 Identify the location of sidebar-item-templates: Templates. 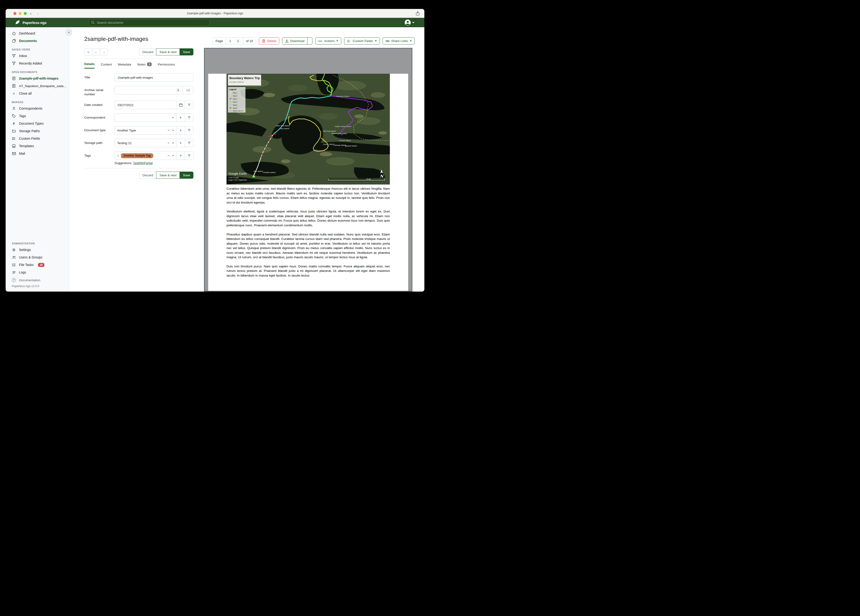
(37, 146).